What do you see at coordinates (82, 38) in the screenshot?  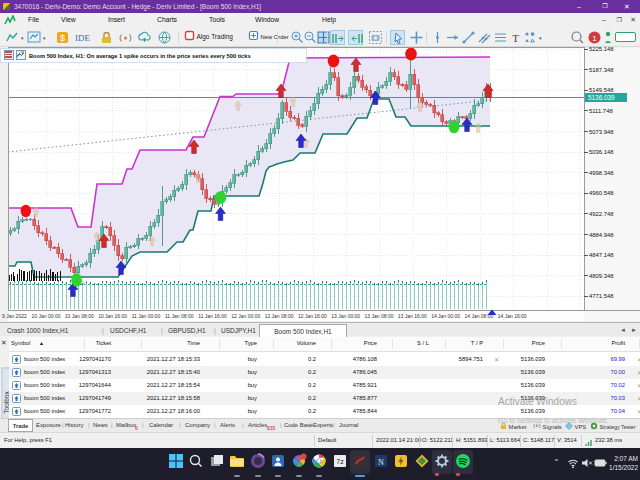 I see `svg-text: IDE` at bounding box center [82, 38].